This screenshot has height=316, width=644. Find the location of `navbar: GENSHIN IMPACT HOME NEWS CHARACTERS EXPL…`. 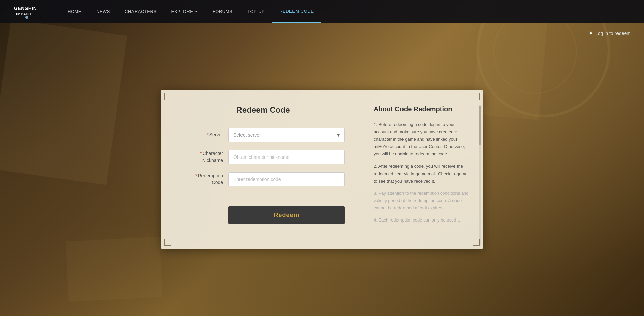

navbar: GENSHIN IMPACT HOME NEWS CHARACTERS EXPL… is located at coordinates (322, 11).